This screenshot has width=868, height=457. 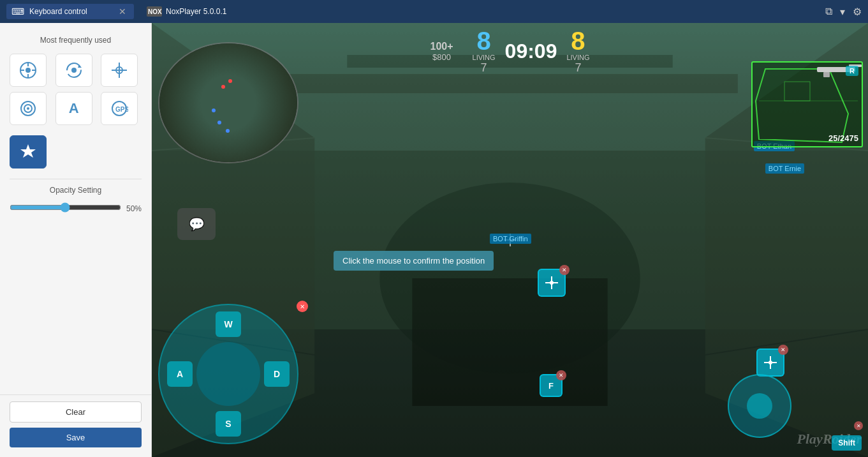 What do you see at coordinates (59, 11) in the screenshot?
I see `panel-title: Keyboard control` at bounding box center [59, 11].